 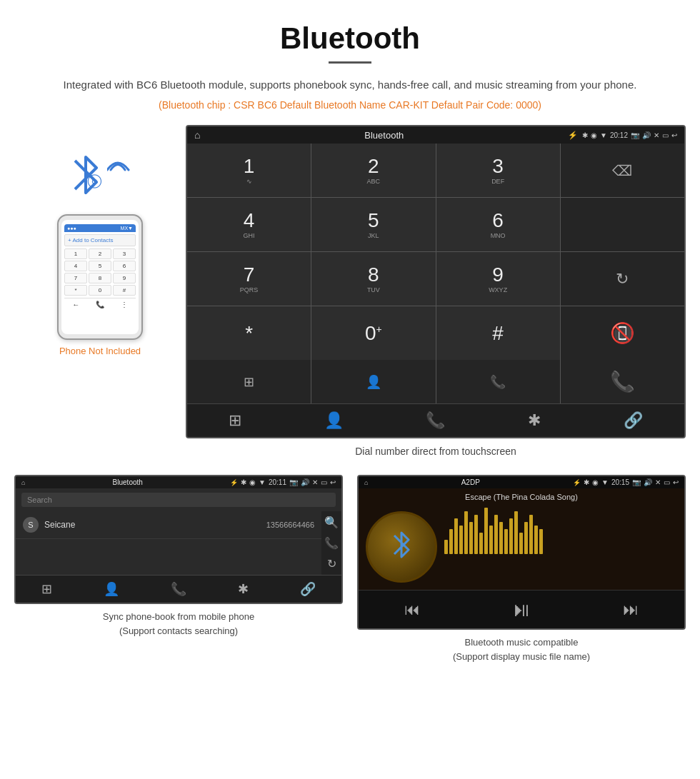 I want to click on dial-key-2: 2 ABC, so click(x=373, y=170).